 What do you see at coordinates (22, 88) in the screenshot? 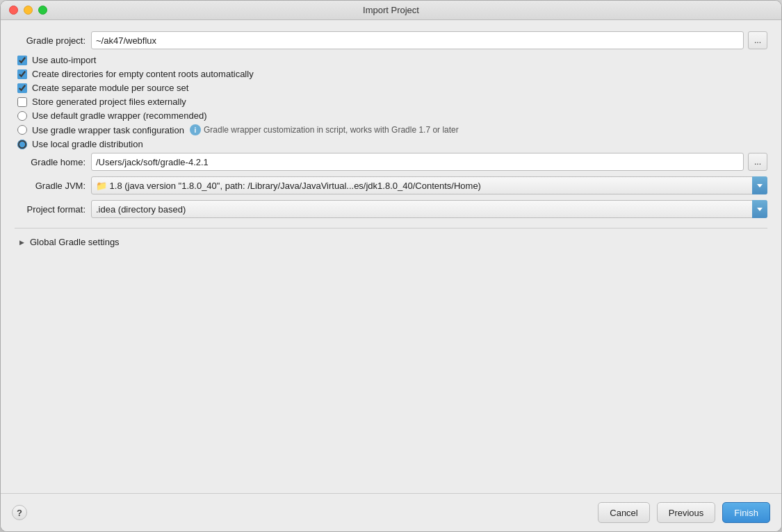
I see `create-module-checkbox` at bounding box center [22, 88].